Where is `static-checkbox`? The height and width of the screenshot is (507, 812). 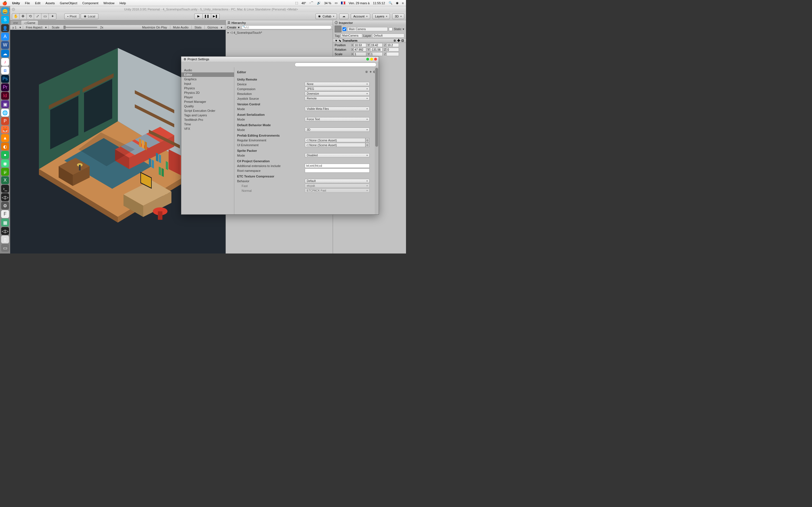 static-checkbox is located at coordinates (391, 29).